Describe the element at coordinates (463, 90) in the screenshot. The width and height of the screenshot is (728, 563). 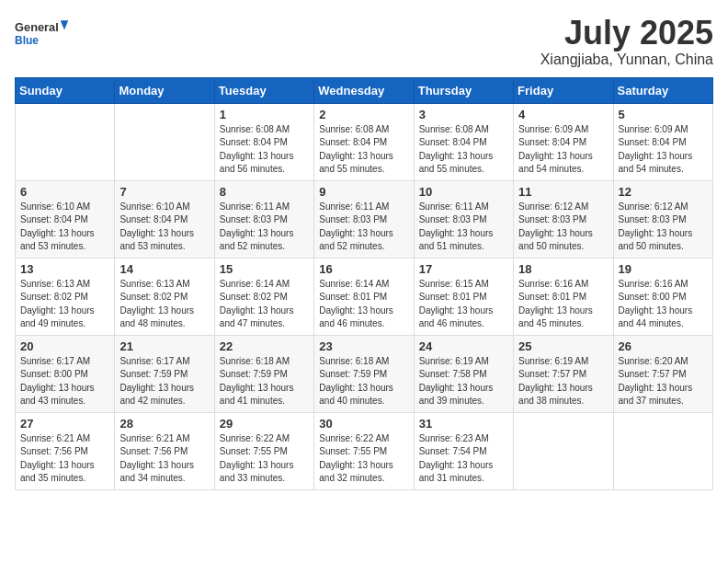
I see `weekday-header-thursday: Thursday` at that location.